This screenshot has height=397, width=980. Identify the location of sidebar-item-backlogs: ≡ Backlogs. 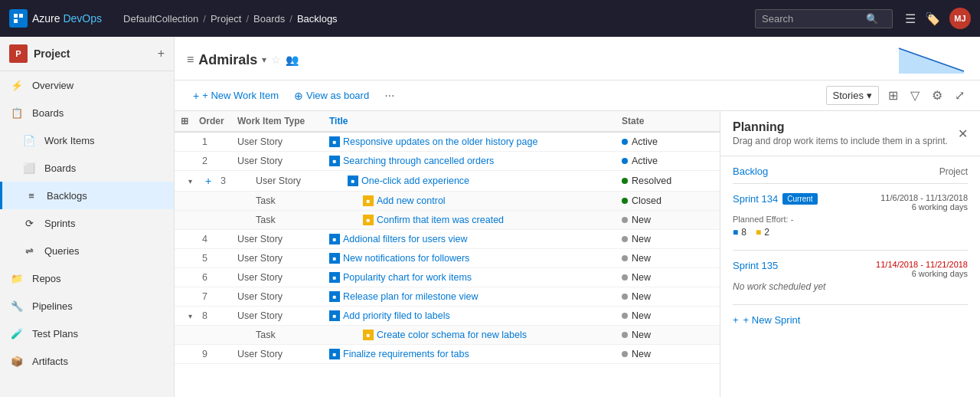
(87, 195).